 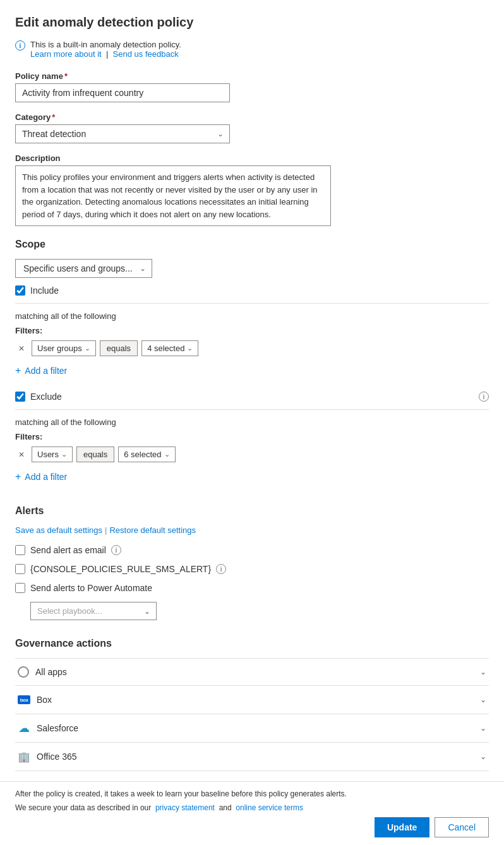 I want to click on scope-dropdown-wrapper: Specific users and groups..., so click(x=83, y=268).